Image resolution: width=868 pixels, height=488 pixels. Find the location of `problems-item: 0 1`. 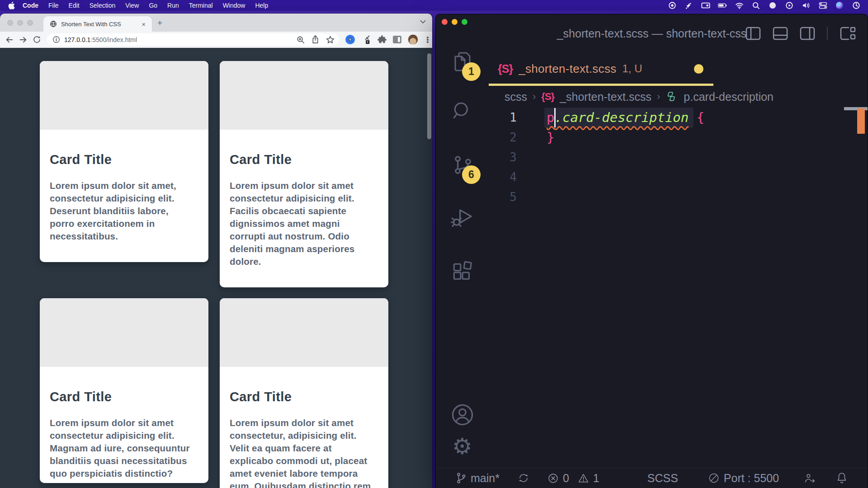

problems-item: 0 1 is located at coordinates (573, 478).